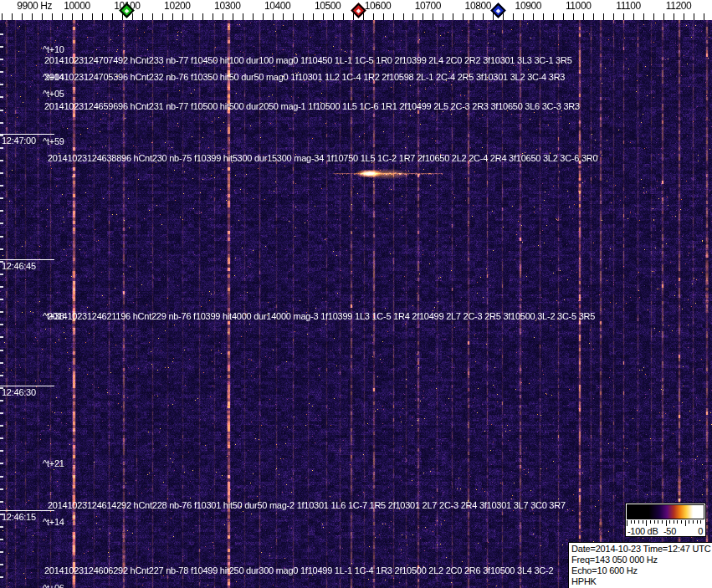  I want to click on freq-label: 11100, so click(628, 6).